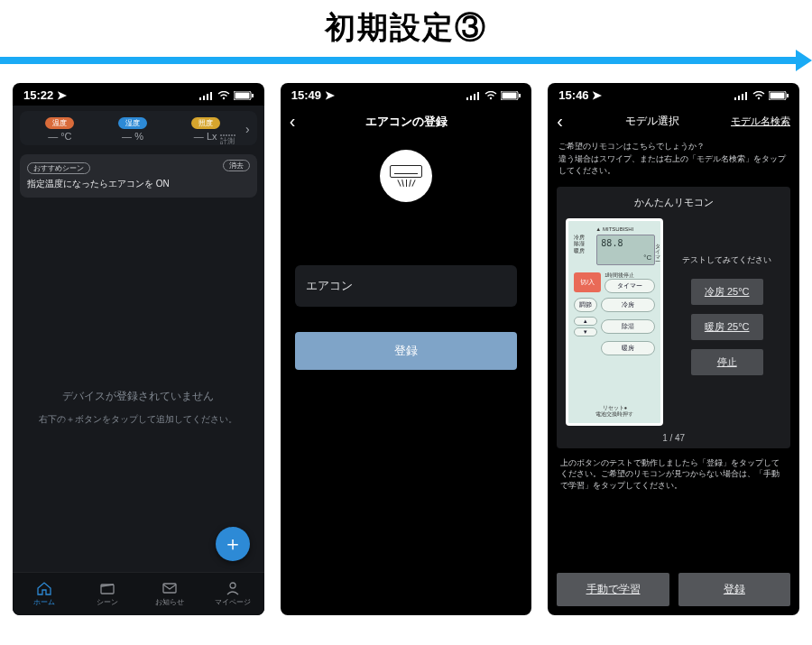 Image resolution: width=812 pixels, height=645 pixels. Describe the element at coordinates (651, 121) in the screenshot. I see `screen-title: モデル選択` at that location.